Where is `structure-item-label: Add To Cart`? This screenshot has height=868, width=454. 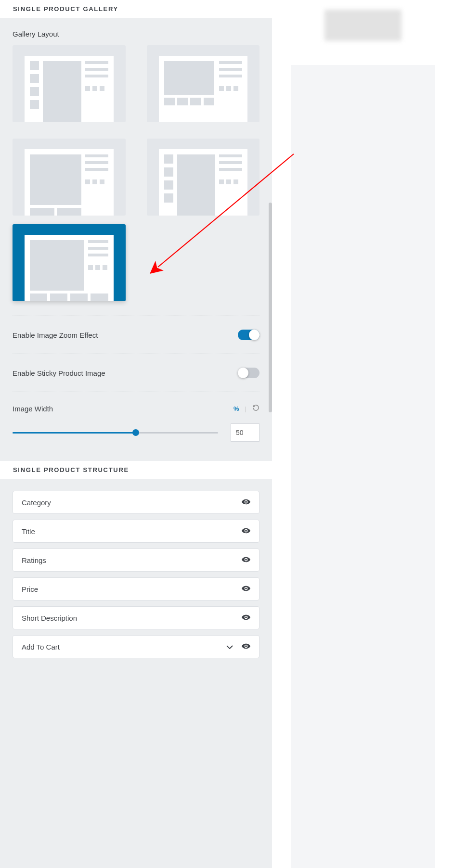 structure-item-label: Add To Cart is located at coordinates (40, 647).